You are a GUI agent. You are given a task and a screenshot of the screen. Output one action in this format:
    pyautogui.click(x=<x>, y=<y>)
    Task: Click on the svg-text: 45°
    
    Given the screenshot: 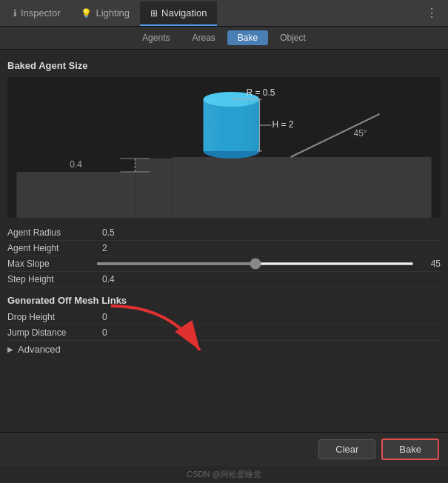 What is the action you would take?
    pyautogui.click(x=361, y=133)
    